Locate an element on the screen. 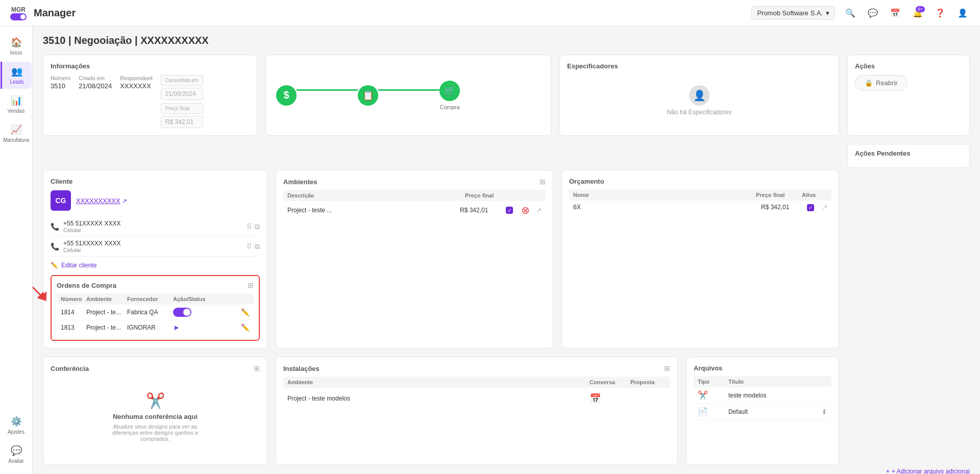 This screenshot has width=980, height=474. inst-amb-1: Project - teste modelos is located at coordinates (438, 398).